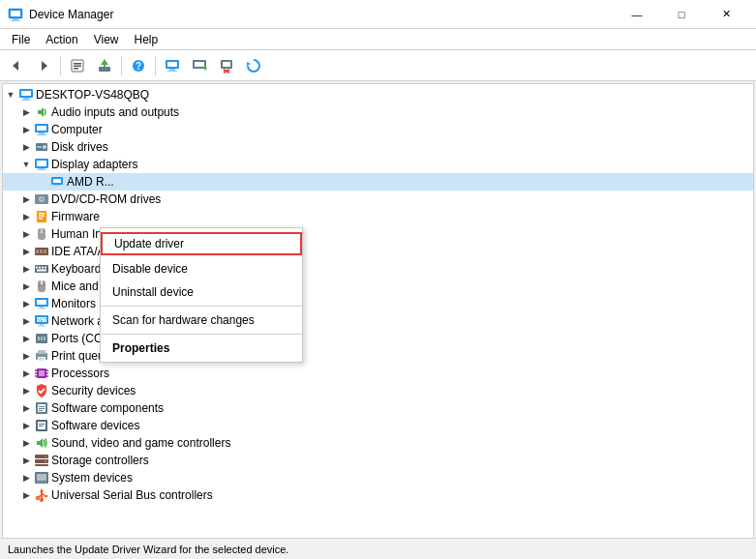 The height and width of the screenshot is (559, 756). Describe the element at coordinates (138, 66) in the screenshot. I see `help-button: ?` at that location.